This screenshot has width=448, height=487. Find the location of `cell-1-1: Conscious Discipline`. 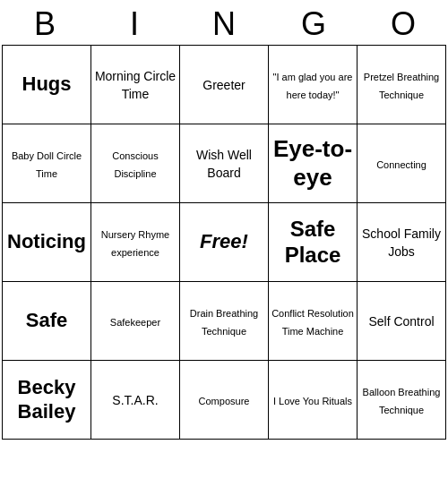

cell-1-1: Conscious Discipline is located at coordinates (136, 164).